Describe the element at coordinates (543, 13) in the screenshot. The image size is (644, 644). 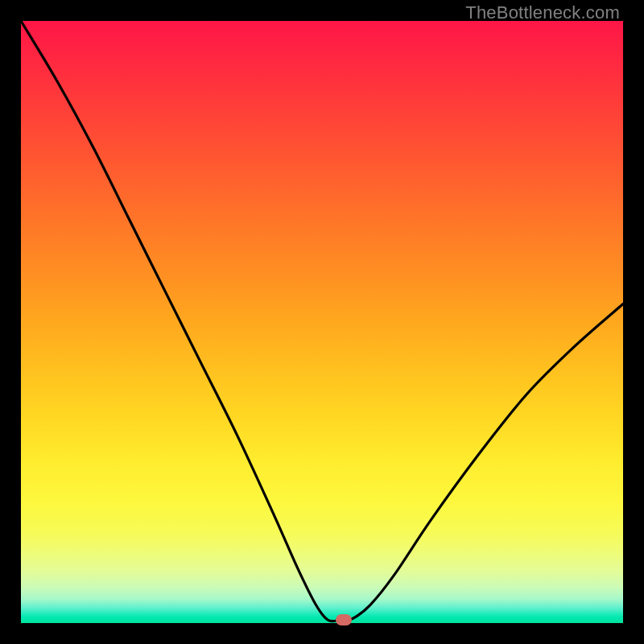
I see `attribution-text: TheBottleneck.com` at that location.